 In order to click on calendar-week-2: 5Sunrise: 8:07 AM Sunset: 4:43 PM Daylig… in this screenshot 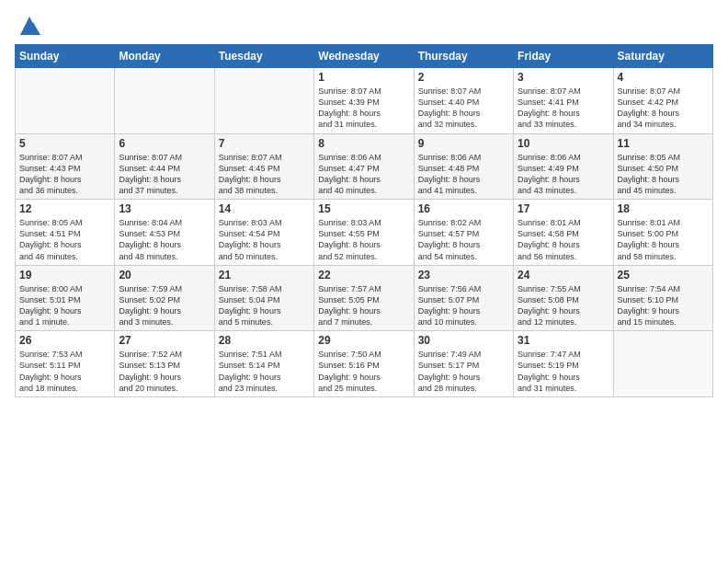, I will do `click(364, 167)`.